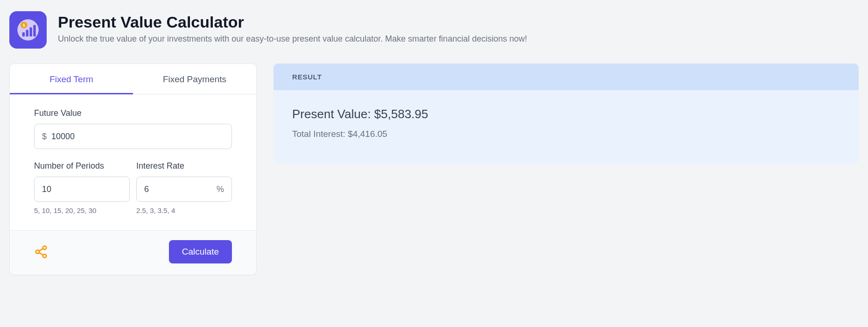 This screenshot has width=868, height=327. I want to click on page-subtitle: Unlock the true value of your investment…, so click(292, 39).